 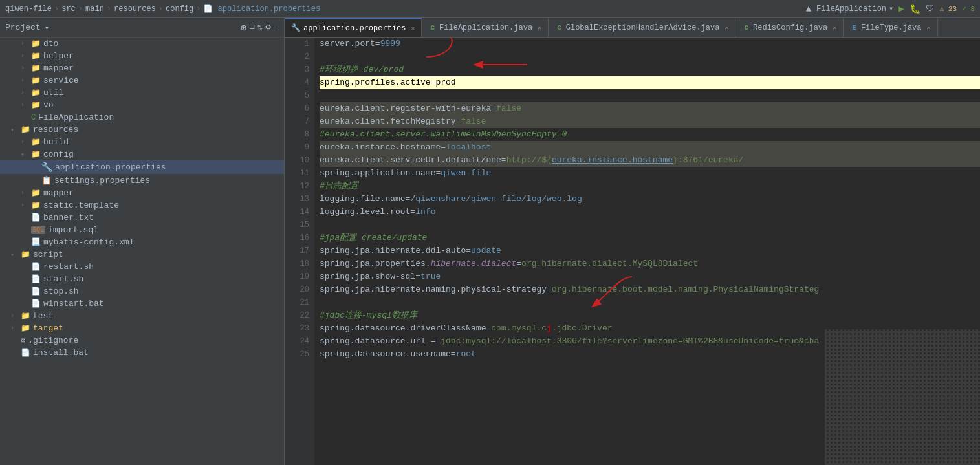 What do you see at coordinates (142, 142) in the screenshot?
I see `tree-item-build: › 📁 build` at bounding box center [142, 142].